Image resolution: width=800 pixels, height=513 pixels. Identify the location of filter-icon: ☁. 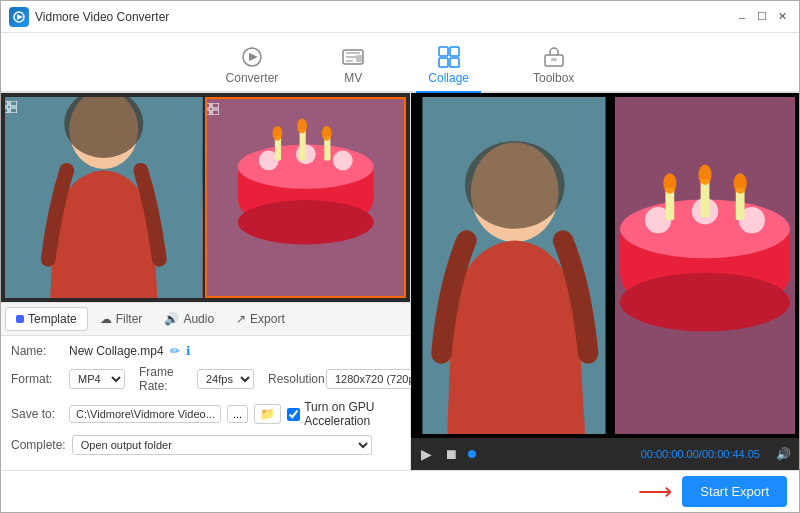
(106, 319).